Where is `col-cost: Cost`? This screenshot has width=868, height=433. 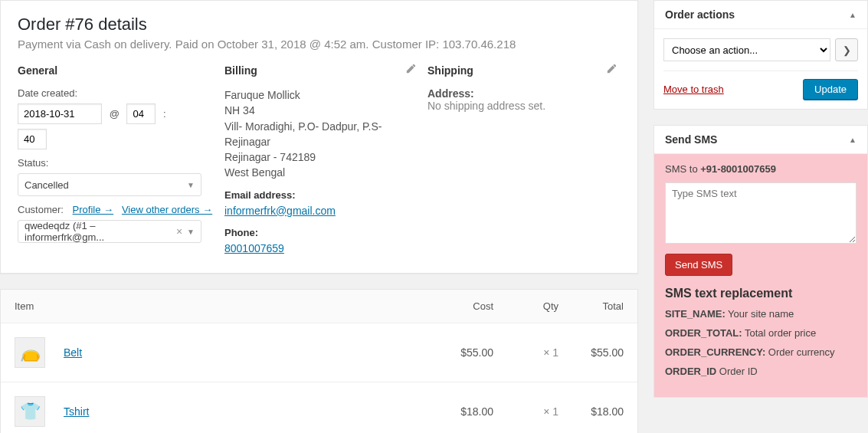 col-cost: Cost is located at coordinates (461, 307).